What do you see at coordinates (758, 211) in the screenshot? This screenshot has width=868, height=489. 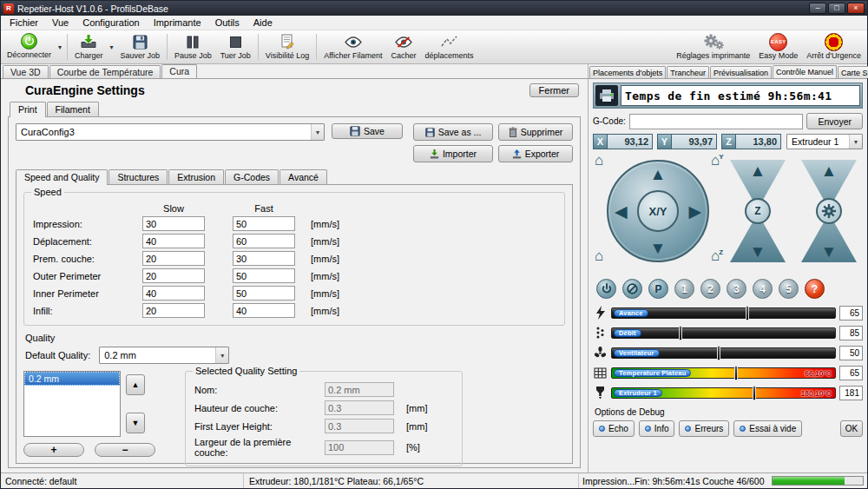 I see `z-jog-pad: ▲ ▼ Z` at bounding box center [758, 211].